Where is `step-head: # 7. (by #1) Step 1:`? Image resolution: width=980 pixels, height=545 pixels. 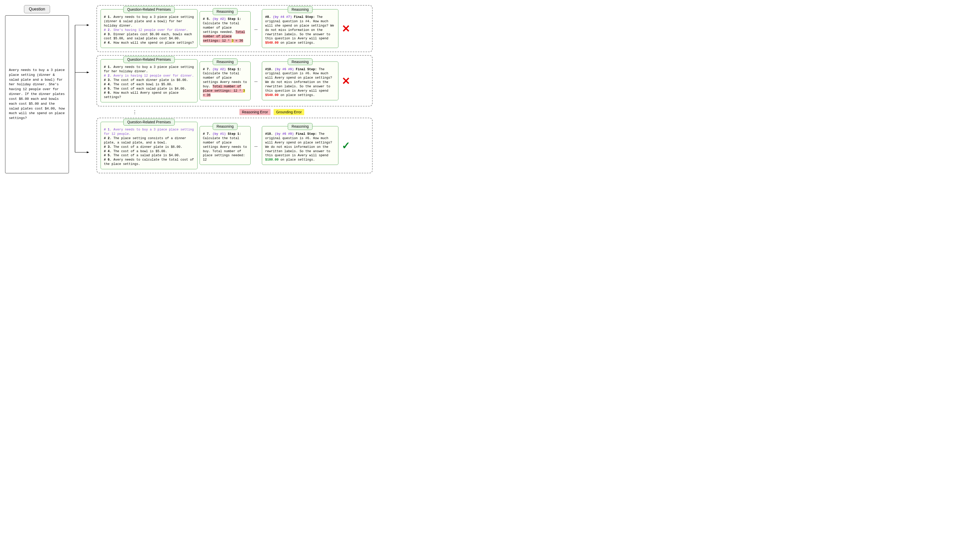 step-head: # 7. (by #1) Step 1: is located at coordinates (225, 134).